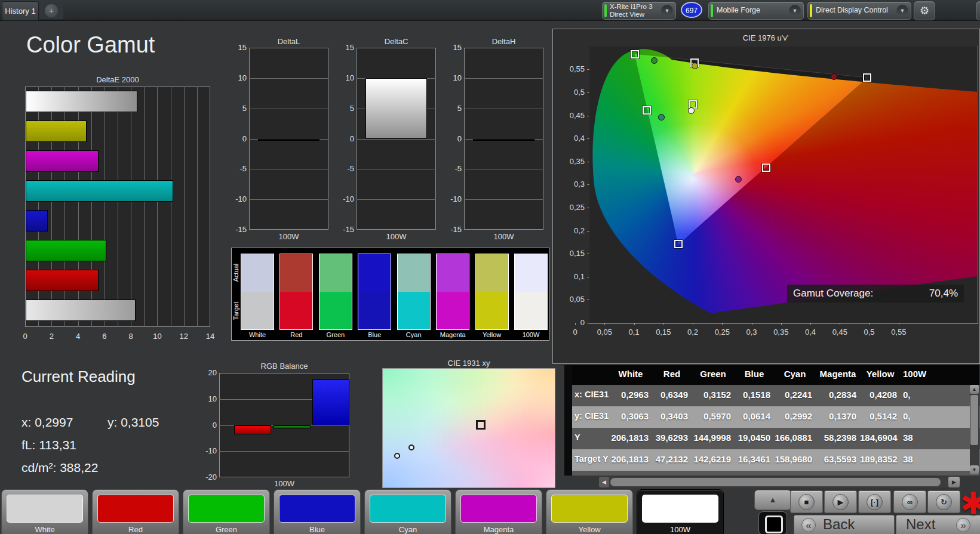 The height and width of the screenshot is (534, 980). Describe the element at coordinates (773, 523) in the screenshot. I see `pattern-window-button` at that location.